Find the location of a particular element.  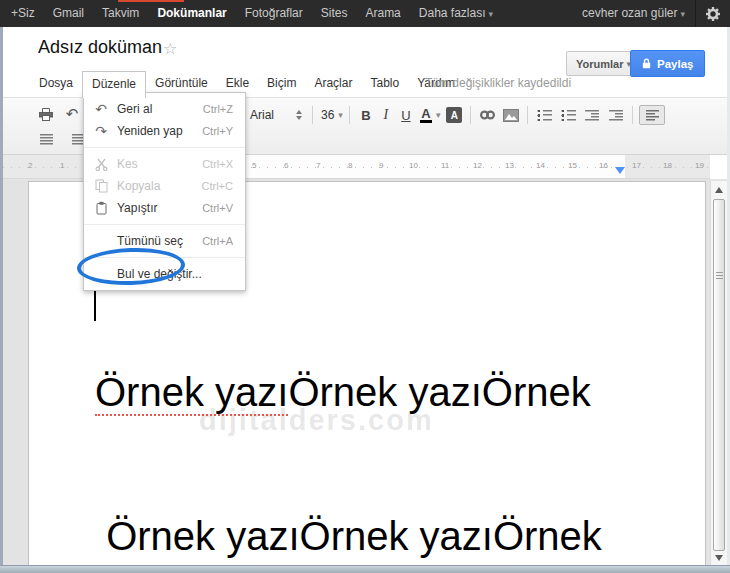

ruler-number: 7 is located at coordinates (318, 166).